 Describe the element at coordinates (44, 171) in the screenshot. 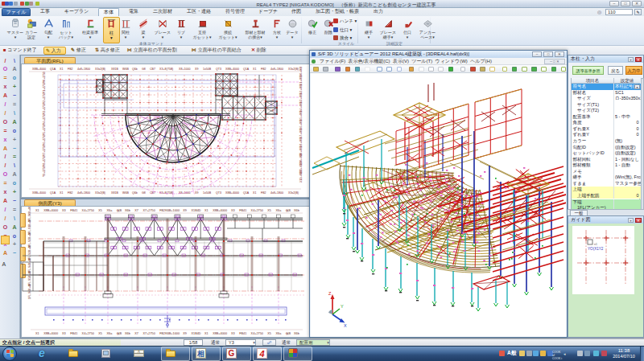

I see `svg-text: Y9+2750` at that location.